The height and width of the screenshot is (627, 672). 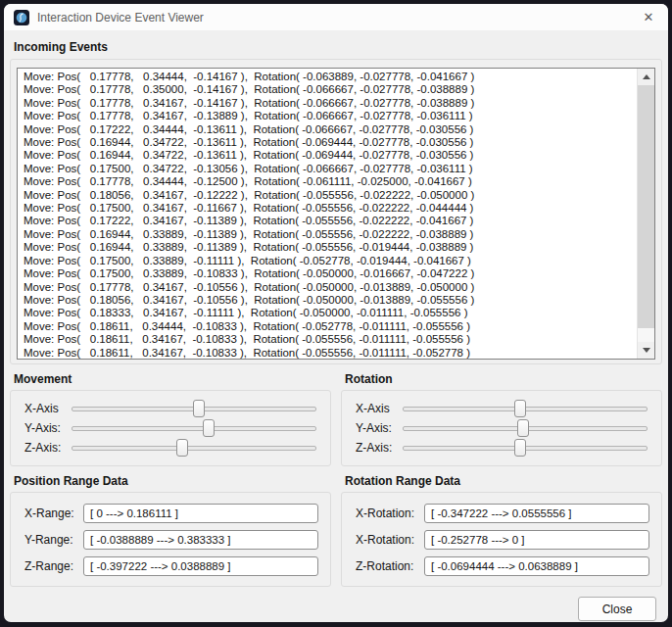 What do you see at coordinates (503, 539) in the screenshot?
I see `x-rotation-row-2: X-Rotation: [ -0.252778 ---> 0 ]` at bounding box center [503, 539].